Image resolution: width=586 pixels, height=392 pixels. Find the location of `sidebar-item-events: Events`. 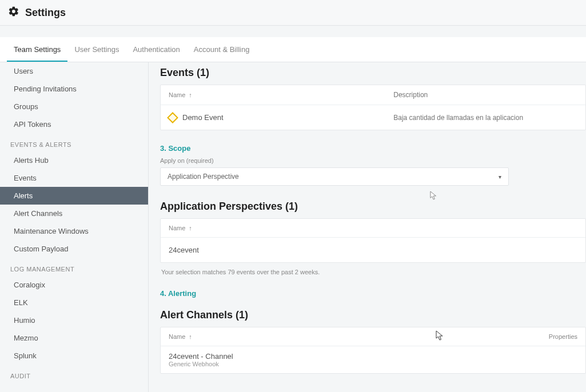

sidebar-item-events: Events is located at coordinates (74, 178).